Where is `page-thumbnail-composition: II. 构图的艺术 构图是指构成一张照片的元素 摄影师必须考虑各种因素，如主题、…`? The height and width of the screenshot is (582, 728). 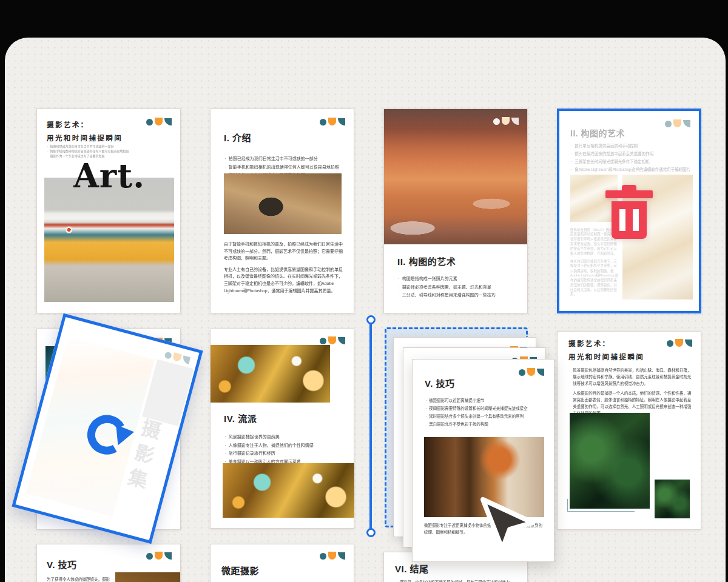 page-thumbnail-composition: II. 构图的艺术 构图是指构成一张照片的元素 摄影师必须考虑各种因素，如主题、… is located at coordinates (456, 211).